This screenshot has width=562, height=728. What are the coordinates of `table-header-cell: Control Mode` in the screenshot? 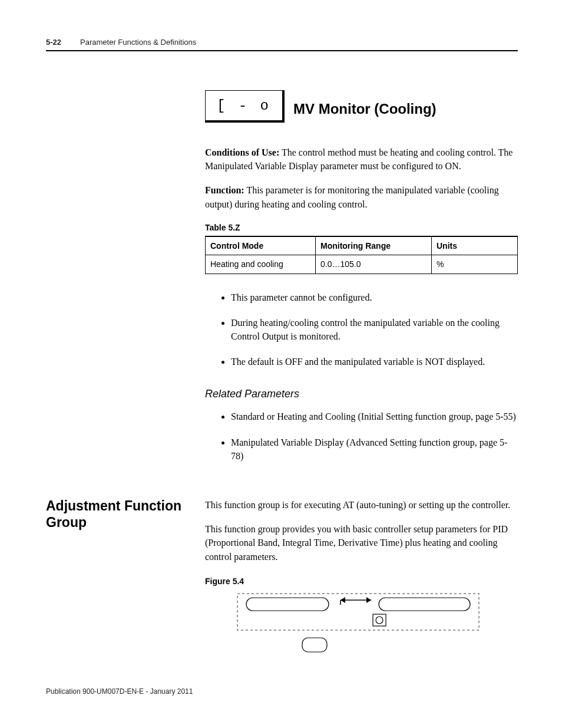 It's located at (260, 246).